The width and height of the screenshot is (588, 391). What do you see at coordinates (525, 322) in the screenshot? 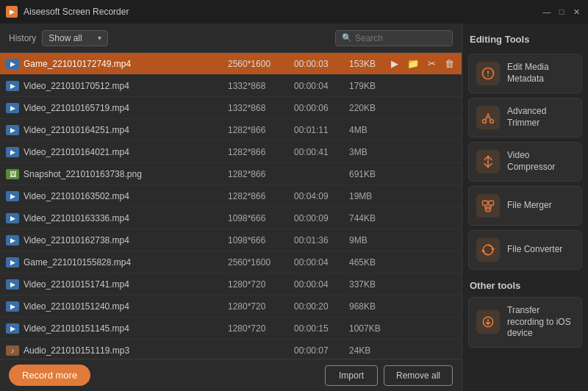
I see `tool-card-transfer-ios: Transfer recording to iOS device` at bounding box center [525, 322].